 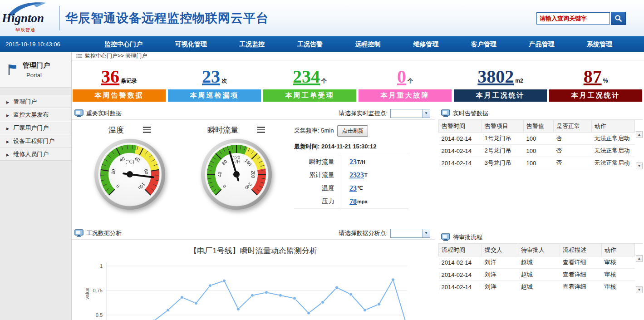 What do you see at coordinates (351, 162) in the screenshot?
I see `reading-row: 瞬时流量23T/H` at bounding box center [351, 162].